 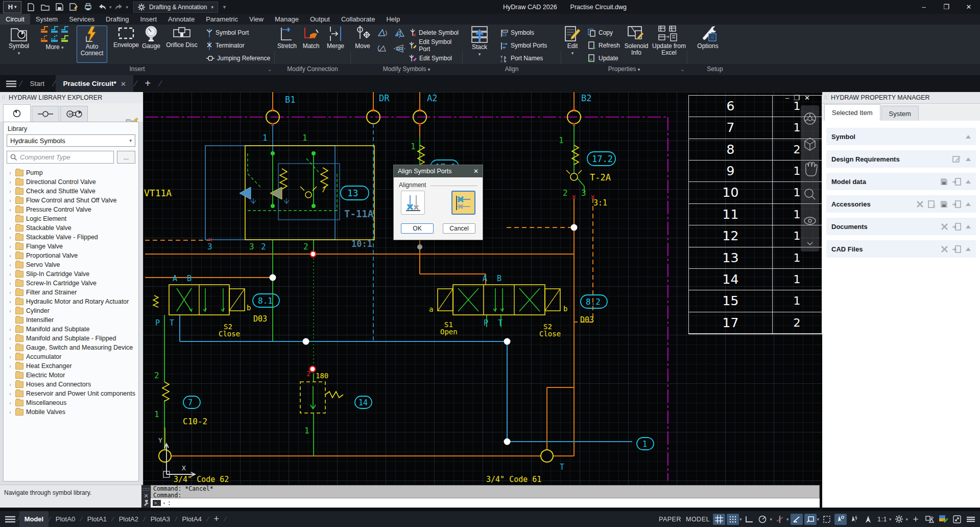 I want to click on library-tree-item: › Manifold and Subplate, so click(x=70, y=329).